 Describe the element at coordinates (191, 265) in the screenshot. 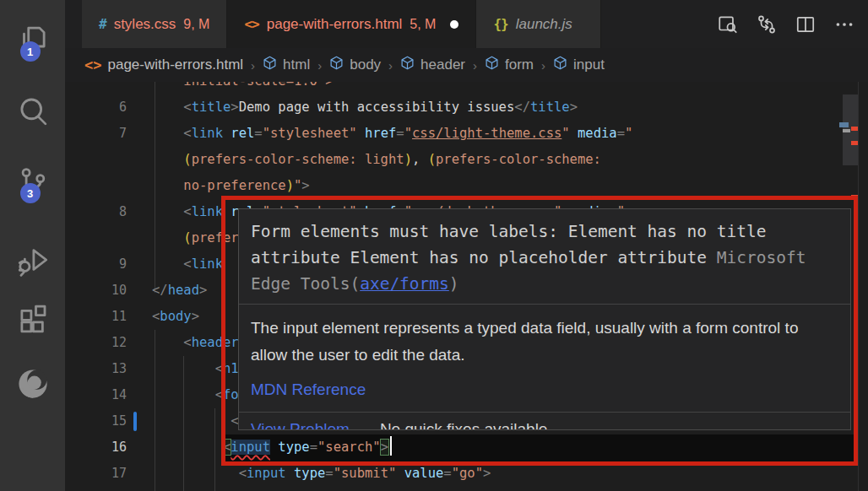

I see `code-text: <link` at that location.